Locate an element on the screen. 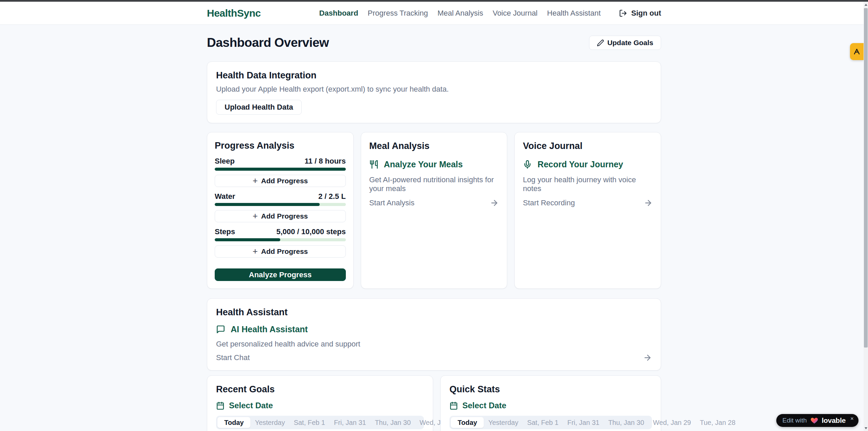  meal-analysis-card: Meal Analysis Analyze Your Meals Get AI-… is located at coordinates (434, 210).